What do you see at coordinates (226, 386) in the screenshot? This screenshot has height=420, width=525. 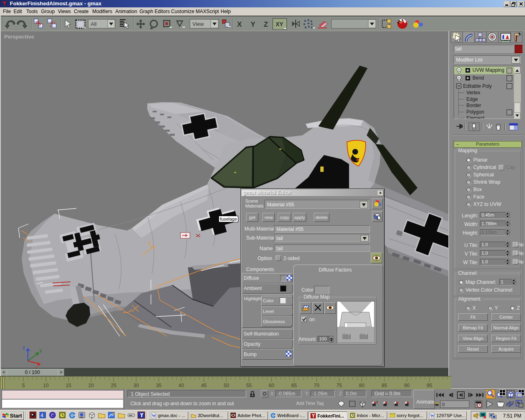 I see `svg-text: 50` at bounding box center [226, 386].